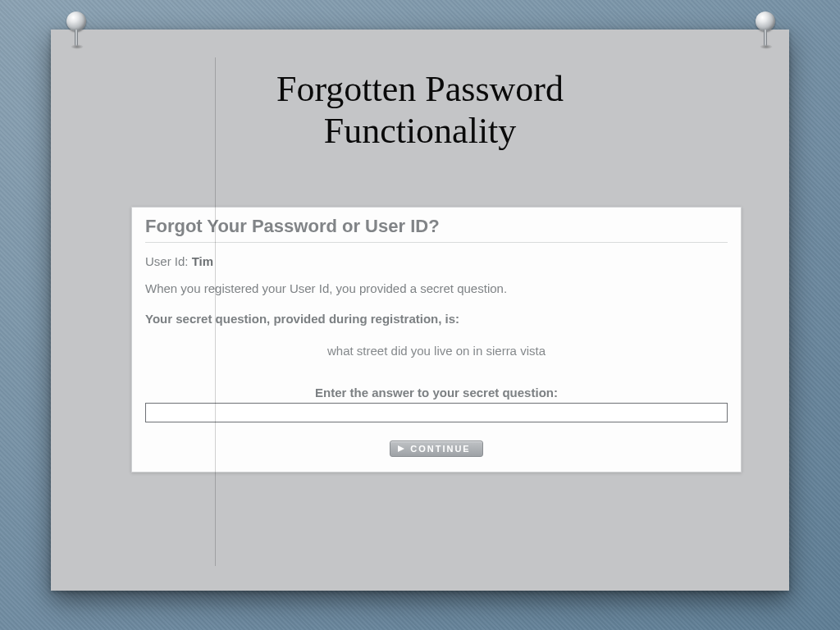 The height and width of the screenshot is (630, 840). Describe the element at coordinates (167, 261) in the screenshot. I see `user-id-label: User Id:` at that location.